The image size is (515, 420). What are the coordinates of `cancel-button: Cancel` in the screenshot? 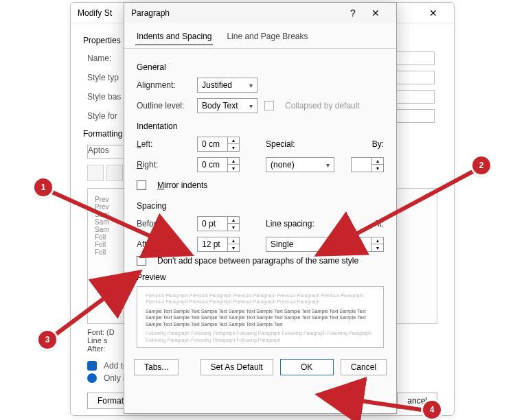 It's located at (364, 367).